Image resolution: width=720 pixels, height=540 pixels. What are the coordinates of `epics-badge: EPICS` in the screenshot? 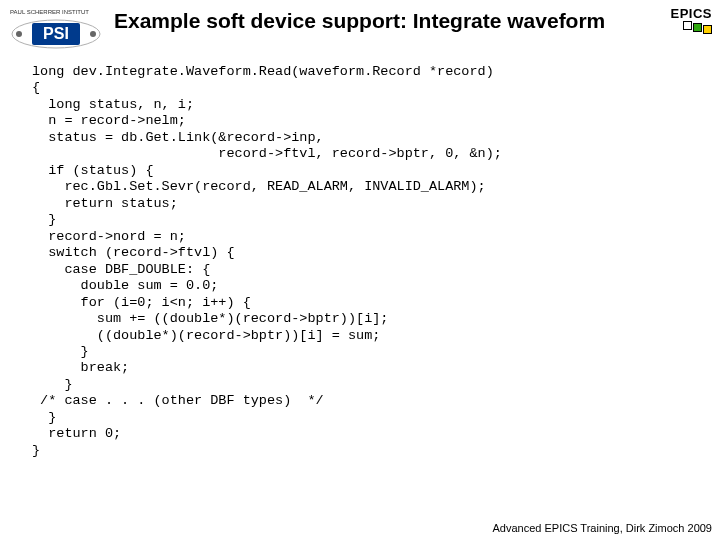 It's located at (691, 19).